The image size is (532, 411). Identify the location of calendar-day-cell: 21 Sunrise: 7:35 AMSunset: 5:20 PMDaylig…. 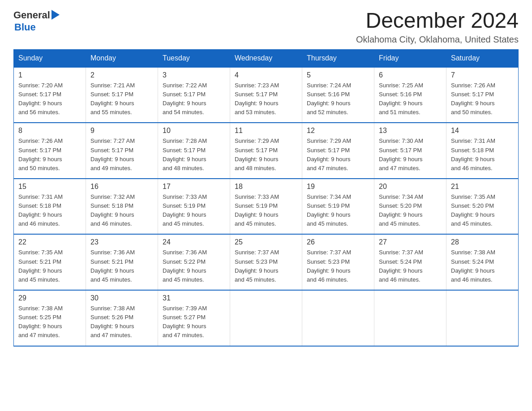
(483, 207).